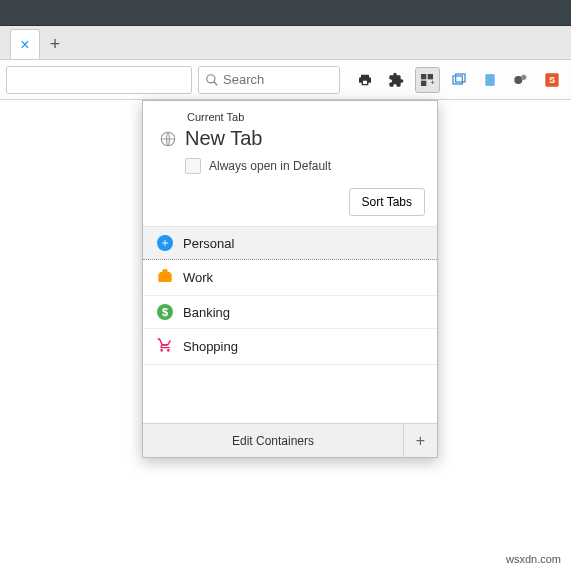 The width and height of the screenshot is (571, 571). I want to click on container-label: Work, so click(198, 278).